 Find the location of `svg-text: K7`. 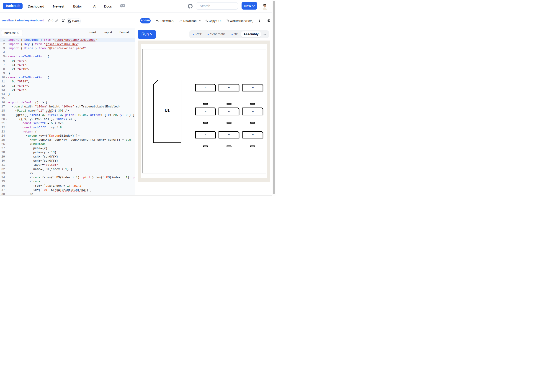

svg-text: K7 is located at coordinates (206, 88).